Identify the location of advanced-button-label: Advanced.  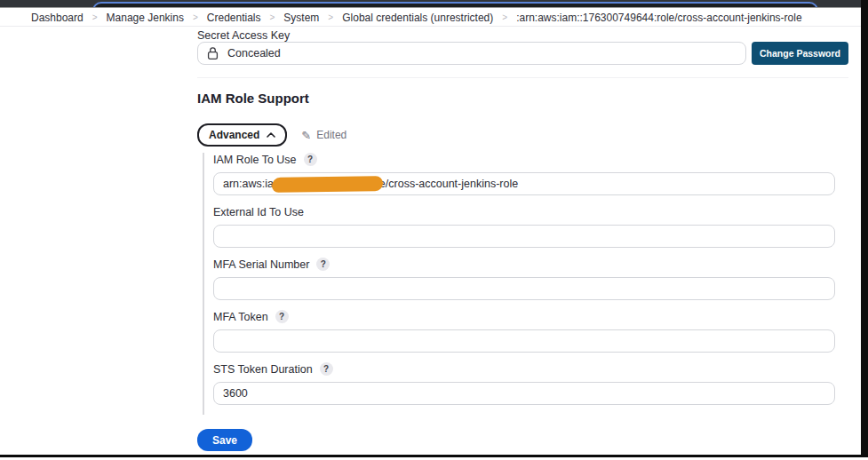
(235, 135).